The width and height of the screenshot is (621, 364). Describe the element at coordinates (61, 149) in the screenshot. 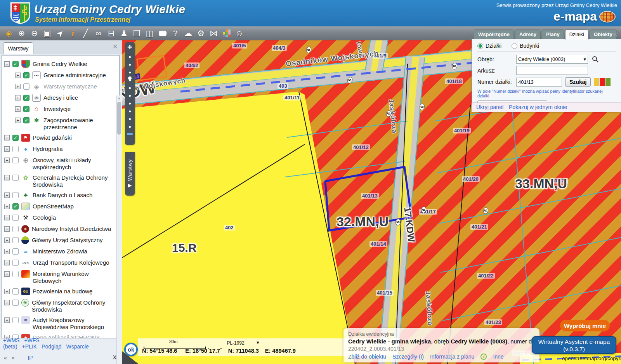

I see `layer-row: +●Hydrografia` at that location.